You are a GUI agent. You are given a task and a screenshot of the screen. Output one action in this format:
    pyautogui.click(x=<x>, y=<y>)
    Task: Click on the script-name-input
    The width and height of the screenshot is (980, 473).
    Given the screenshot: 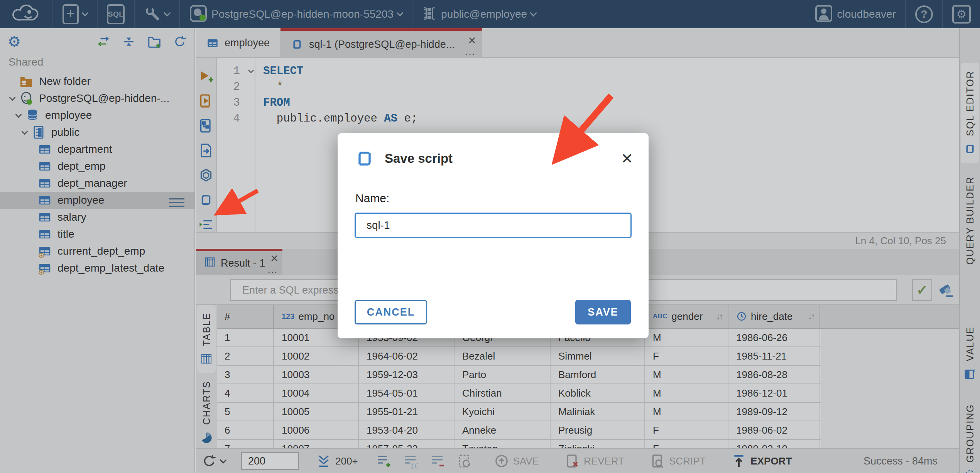 What is the action you would take?
    pyautogui.click(x=493, y=225)
    